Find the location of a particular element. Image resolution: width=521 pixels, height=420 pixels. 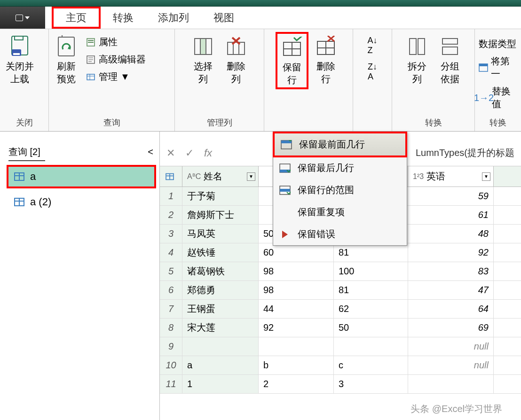

table-row: 6郑德勇988147 is located at coordinates (340, 290).